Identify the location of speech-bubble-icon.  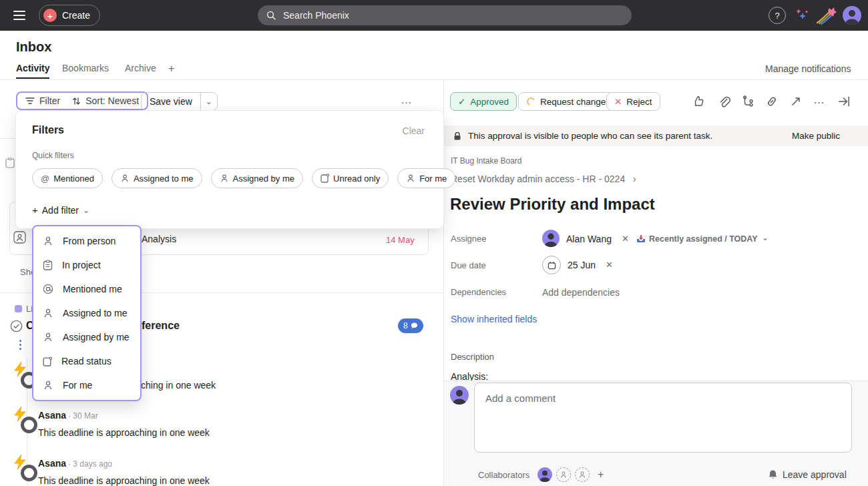
(414, 326).